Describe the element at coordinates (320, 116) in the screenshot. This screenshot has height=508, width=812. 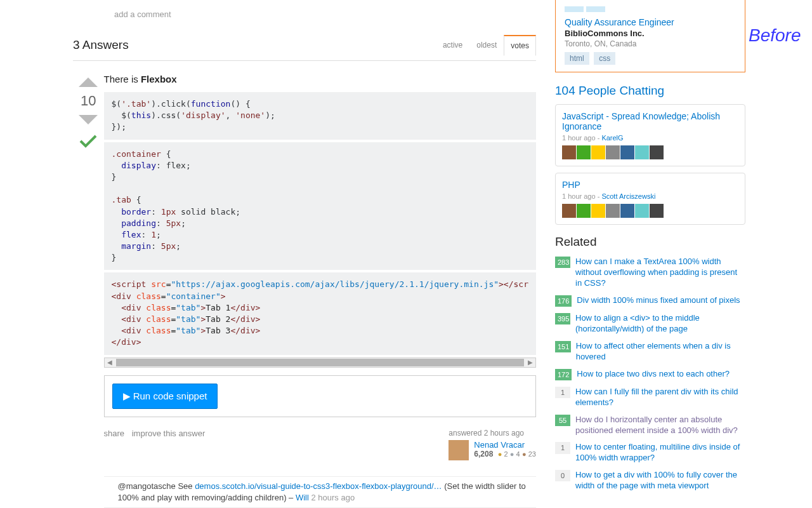
I see `code-block-js: $('.tab').click(function() { $(this).css…` at that location.